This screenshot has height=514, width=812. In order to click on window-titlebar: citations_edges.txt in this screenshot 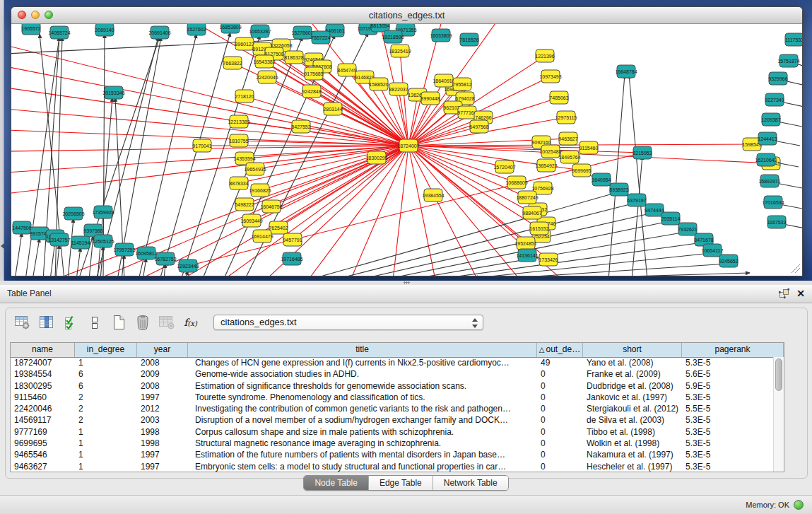, I will do `click(407, 16)`.